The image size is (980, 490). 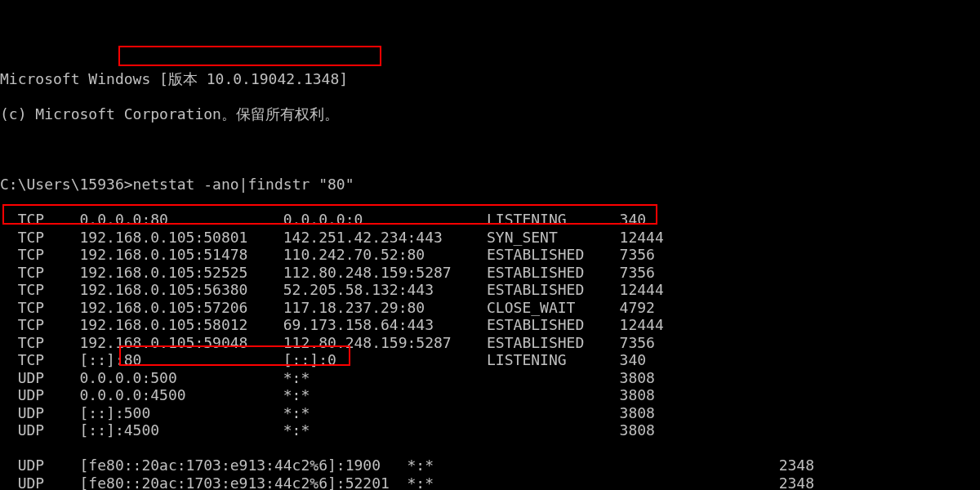 I want to click on prompt-line-1: C:\Users\15936>netstat -ano|findstr "80", so click(x=490, y=185).